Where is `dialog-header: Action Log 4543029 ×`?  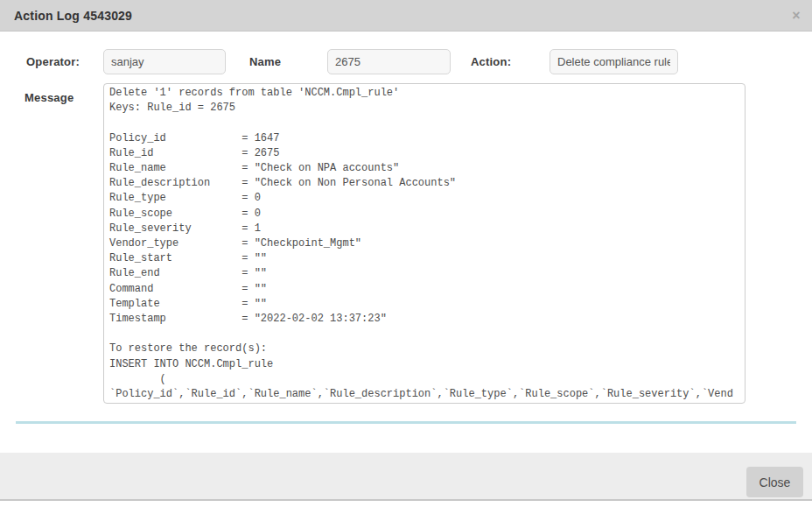 dialog-header: Action Log 4543029 × is located at coordinates (406, 16).